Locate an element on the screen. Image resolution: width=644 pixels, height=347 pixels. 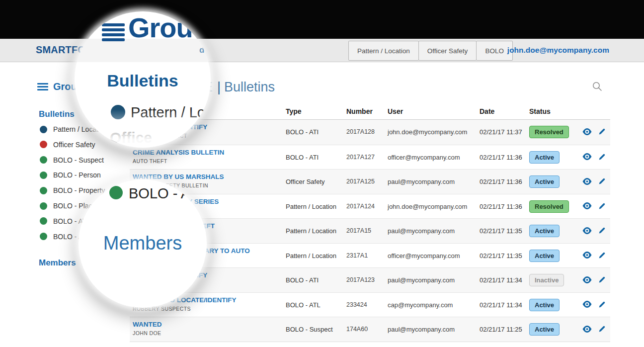
table-row: CRIME ANALYSIS BULLETIN AUTO THEFT BOLO … is located at coordinates (370, 157).